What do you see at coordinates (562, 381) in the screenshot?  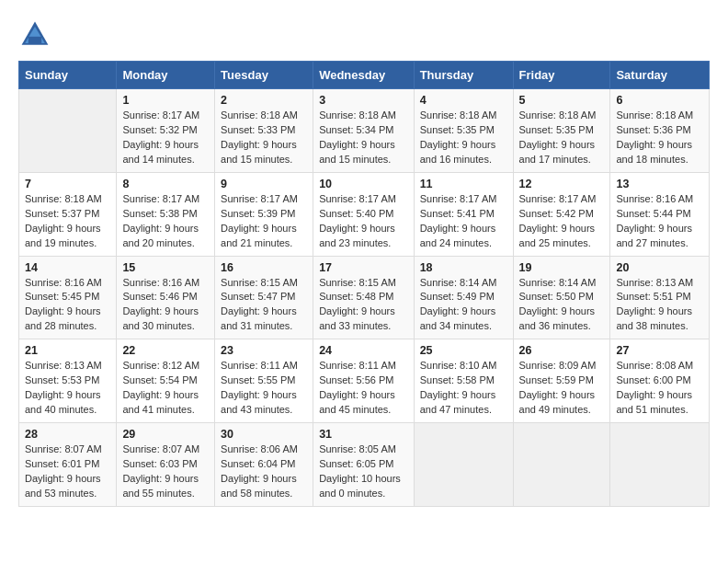 I see `calendar-cell: 26Sunrise: 8:09 AMSunset: 5:59 PMDayligh…` at bounding box center [562, 381].